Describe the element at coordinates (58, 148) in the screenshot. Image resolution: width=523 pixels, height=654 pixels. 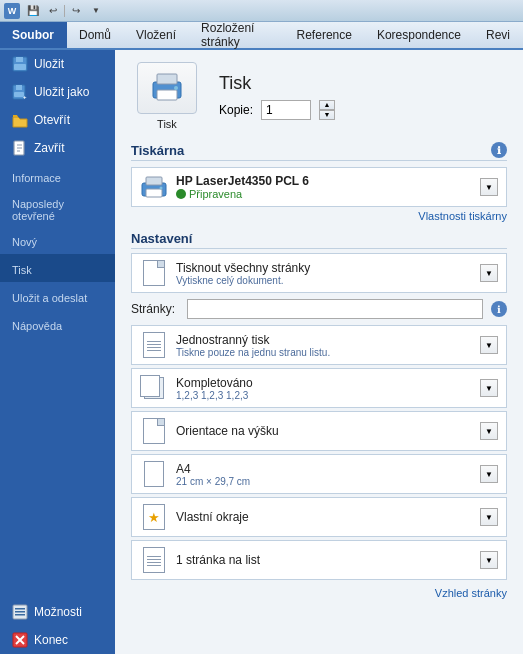
I see `sidebar-item-zavrit: Zavřít` at that location.